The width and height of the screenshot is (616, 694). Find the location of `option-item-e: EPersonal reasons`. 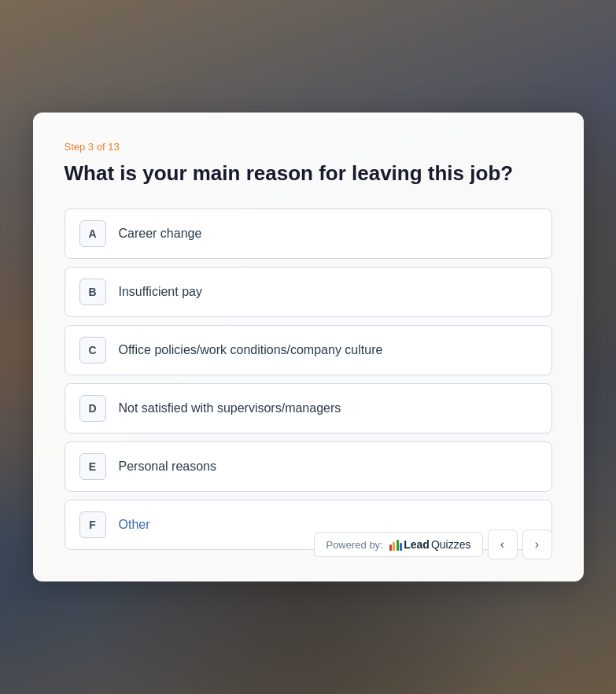

option-item-e: EPersonal reasons is located at coordinates (308, 467).